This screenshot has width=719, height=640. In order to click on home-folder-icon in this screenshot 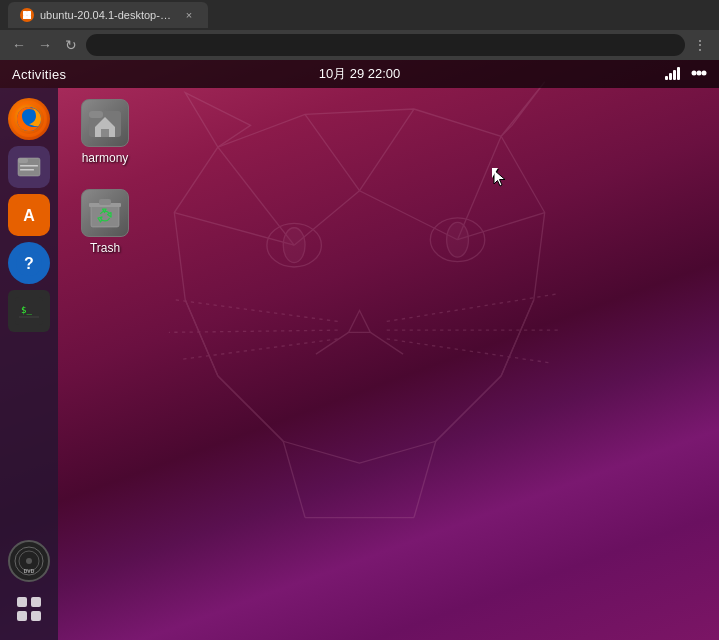, I will do `click(105, 123)`.